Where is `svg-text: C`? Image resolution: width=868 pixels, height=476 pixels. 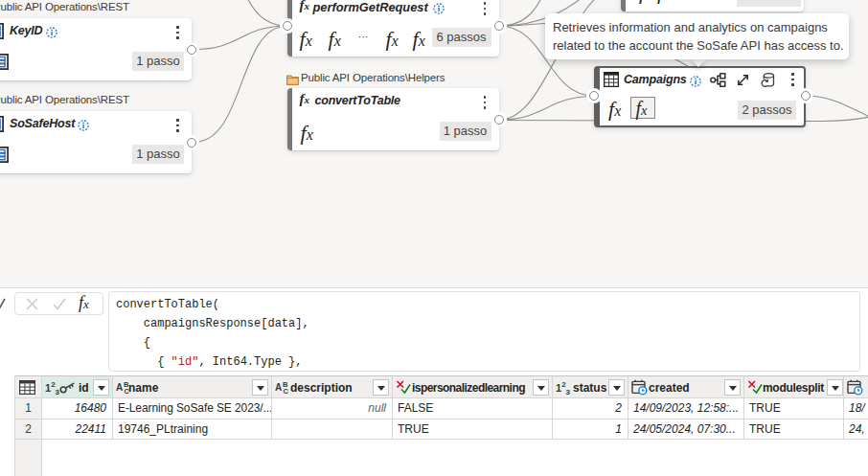
svg-text: C is located at coordinates (286, 391).